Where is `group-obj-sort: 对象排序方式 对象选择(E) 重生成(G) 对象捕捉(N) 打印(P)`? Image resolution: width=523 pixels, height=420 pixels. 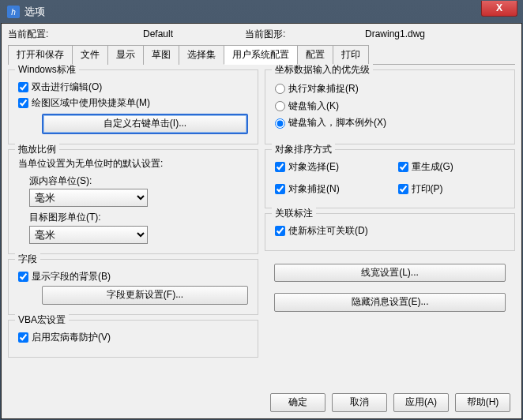 group-obj-sort: 对象排序方式 对象选择(E) 重生成(G) 对象捕捉(N) 打印(P) is located at coordinates (390, 178).